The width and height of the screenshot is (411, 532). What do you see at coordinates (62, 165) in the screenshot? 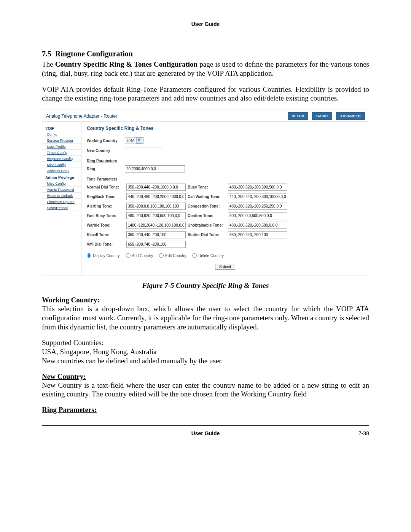
I see `sidebar-item-misc-config: Misc Config` at bounding box center [62, 165].